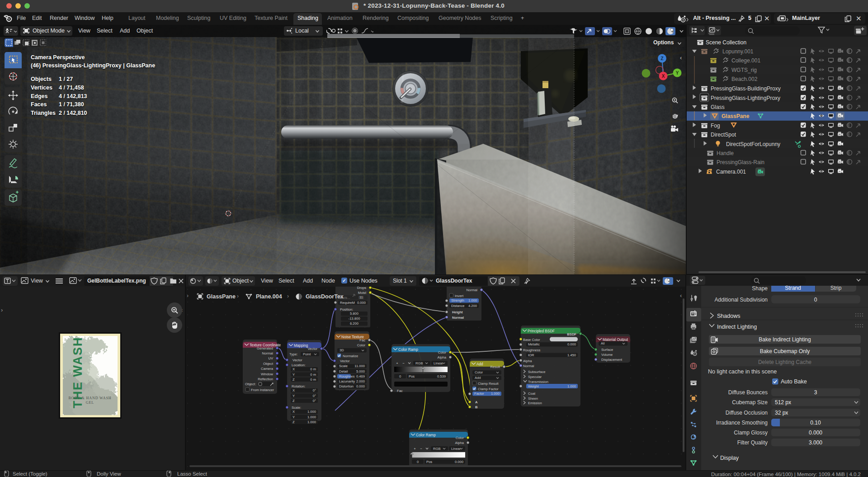  What do you see at coordinates (616, 340) in the screenshot?
I see `svg-text: Material Output` at bounding box center [616, 340].